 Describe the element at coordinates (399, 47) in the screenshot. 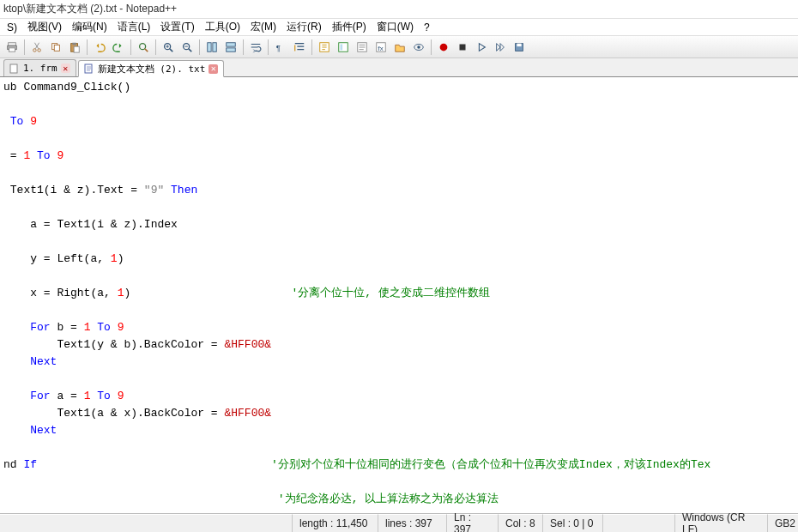

I see `toolbar: ¶ fx` at that location.